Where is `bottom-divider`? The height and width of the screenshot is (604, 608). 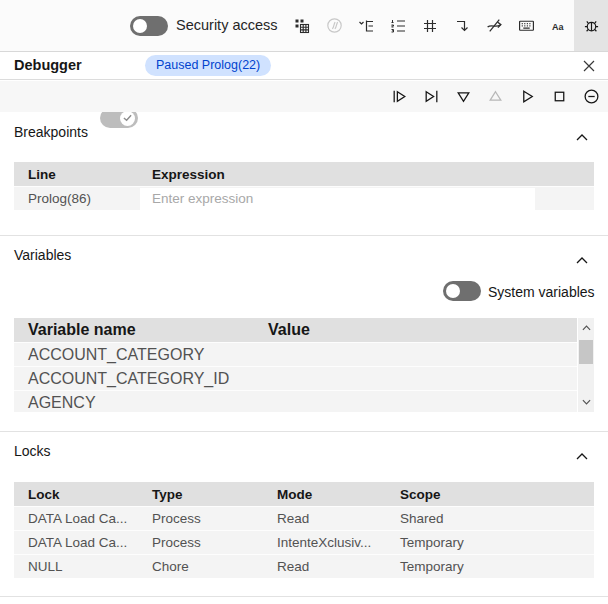 bottom-divider is located at coordinates (304, 596).